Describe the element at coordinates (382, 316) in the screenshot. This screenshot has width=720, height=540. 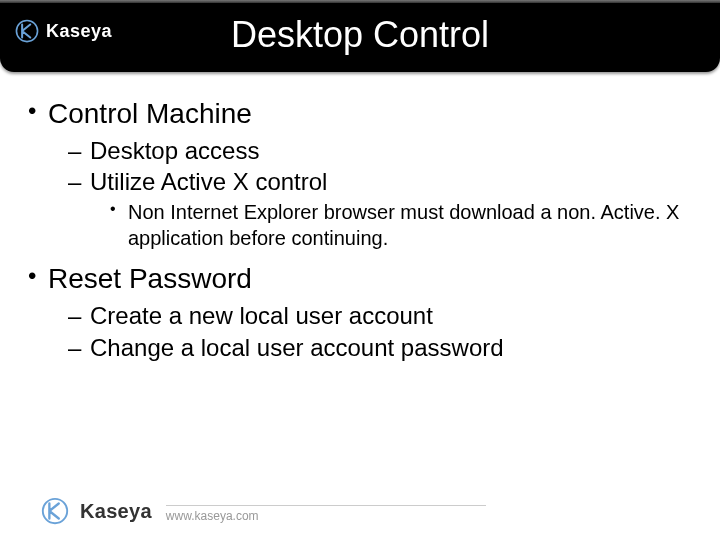
I see `bullet-l2: Create a new local user account` at that location.